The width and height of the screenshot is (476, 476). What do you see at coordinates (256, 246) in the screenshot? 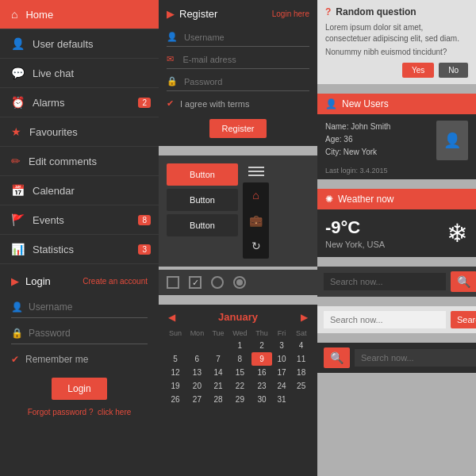
I see `refresh-sidebar-icon: ↻` at bounding box center [256, 246].